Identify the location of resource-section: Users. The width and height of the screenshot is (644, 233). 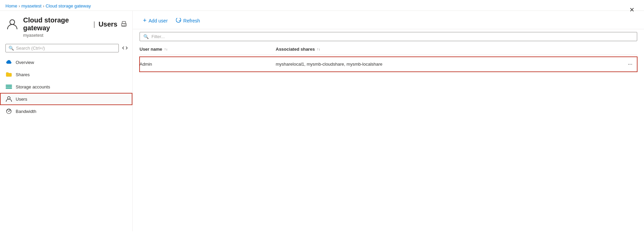
(108, 24).